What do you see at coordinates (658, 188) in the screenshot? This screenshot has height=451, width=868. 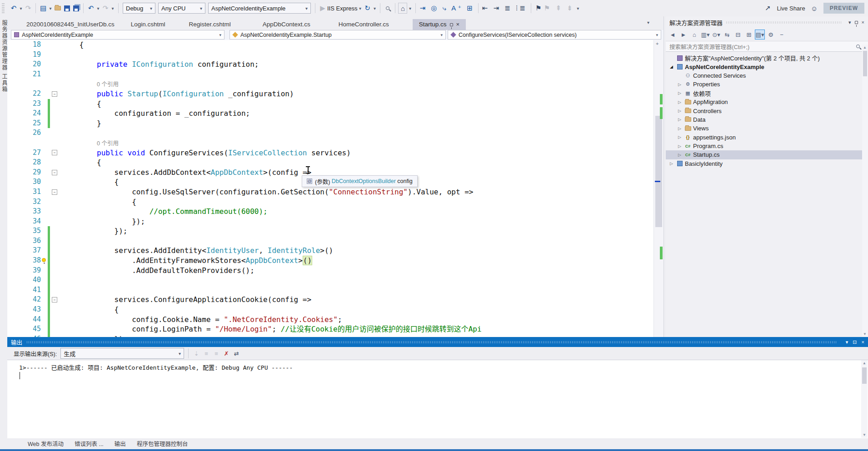 I see `editor-vertical-scrollbar` at bounding box center [658, 188].